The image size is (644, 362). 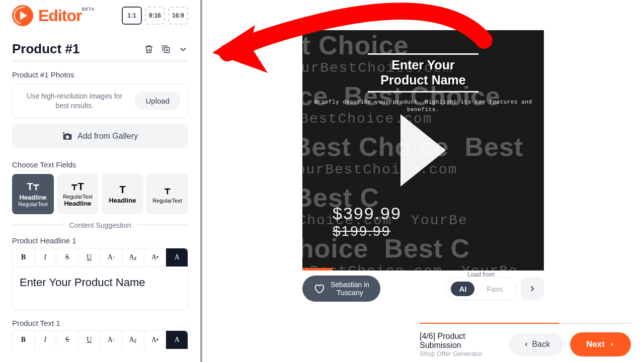 I want to click on headline1-input: Enter Your Product Name, so click(x=100, y=288).